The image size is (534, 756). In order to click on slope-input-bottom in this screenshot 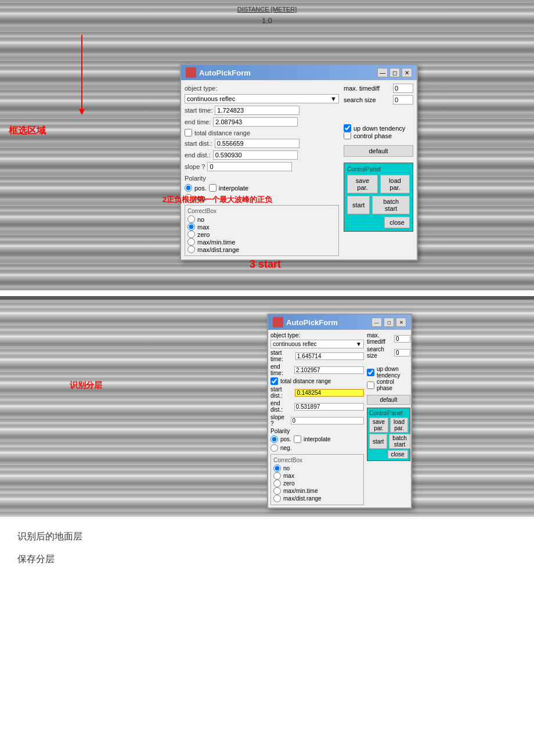, I will do `click(327, 420)`.